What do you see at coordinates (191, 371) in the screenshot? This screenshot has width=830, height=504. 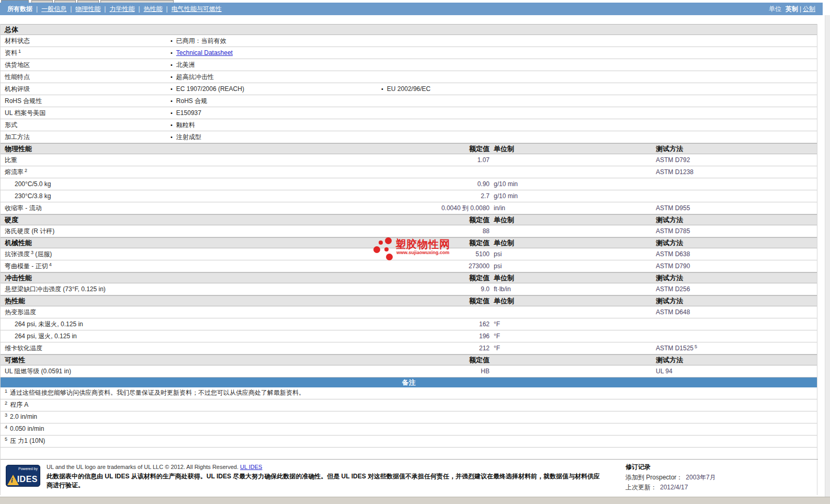 I see `property-label: UL 阻燃等级 (0.0591 in)` at bounding box center [191, 371].